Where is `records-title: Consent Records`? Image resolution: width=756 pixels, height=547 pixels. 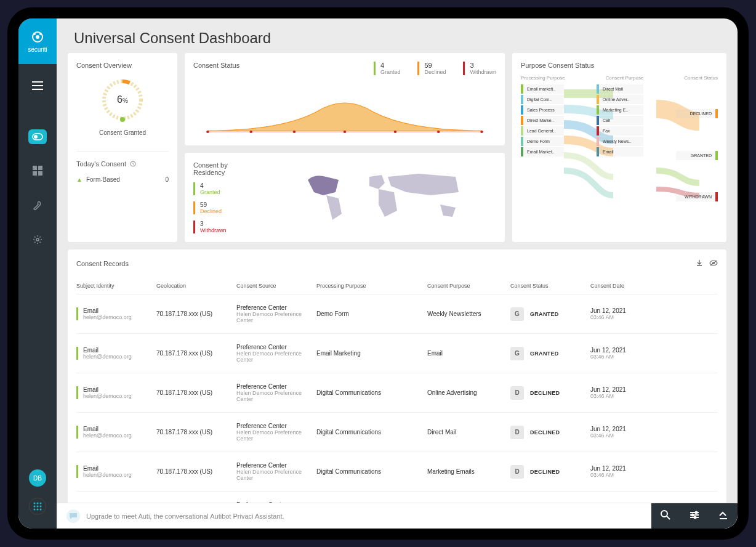
records-title: Consent Records is located at coordinates (102, 264).